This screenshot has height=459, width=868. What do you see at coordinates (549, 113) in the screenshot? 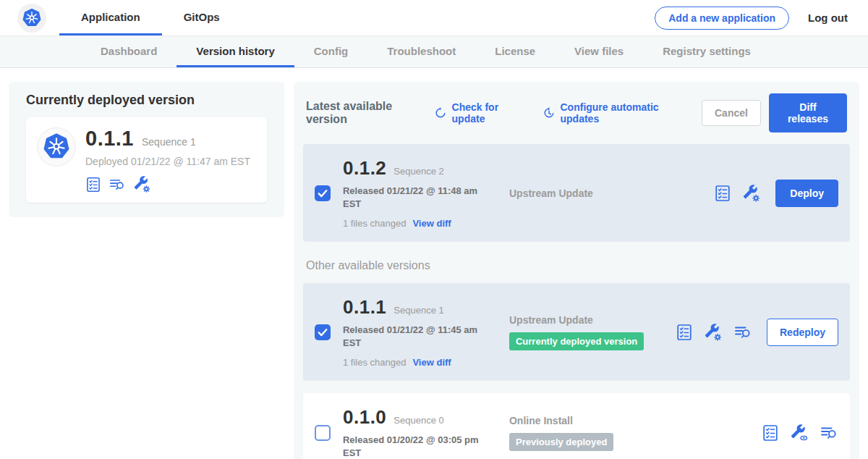
I see `auto-update-clock-icon` at bounding box center [549, 113].